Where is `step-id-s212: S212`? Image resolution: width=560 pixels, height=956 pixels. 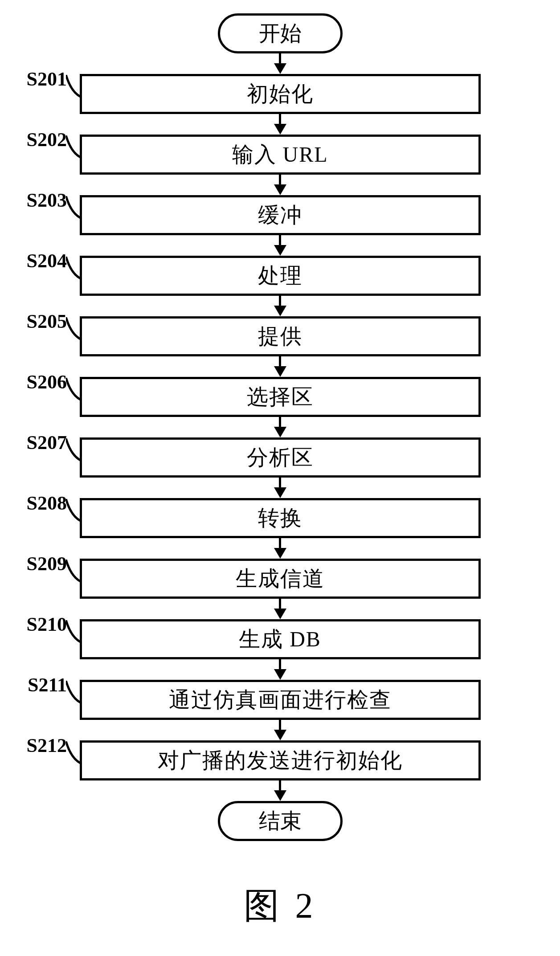
step-id-s212: S212 is located at coordinates (36, 746).